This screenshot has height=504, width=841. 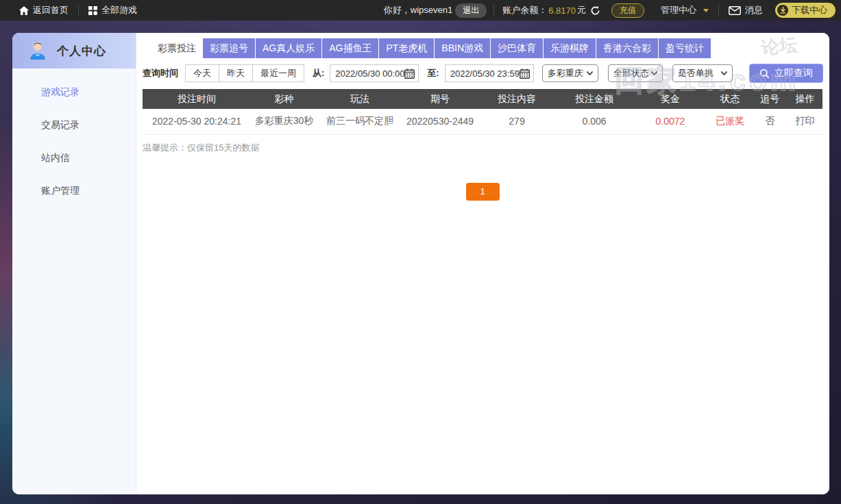 What do you see at coordinates (525, 10) in the screenshot?
I see `balance-label: 账户余额：` at bounding box center [525, 10].